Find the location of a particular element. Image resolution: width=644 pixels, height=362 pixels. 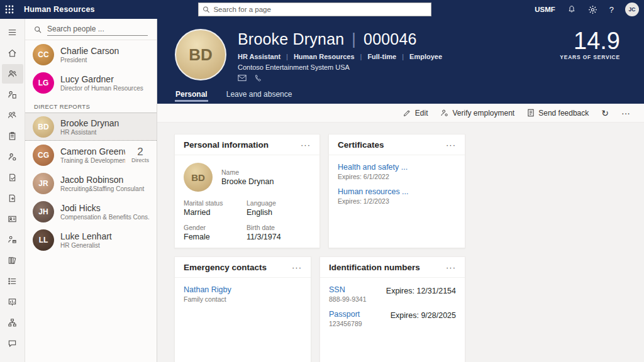

company-picker: USMF is located at coordinates (545, 9).